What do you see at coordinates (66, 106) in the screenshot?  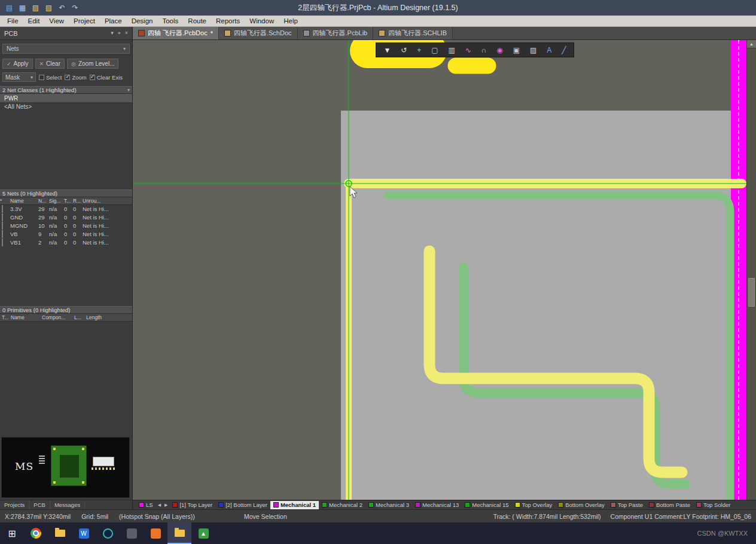 I see `net-class-item-all-nets: <All Nets>` at bounding box center [66, 106].